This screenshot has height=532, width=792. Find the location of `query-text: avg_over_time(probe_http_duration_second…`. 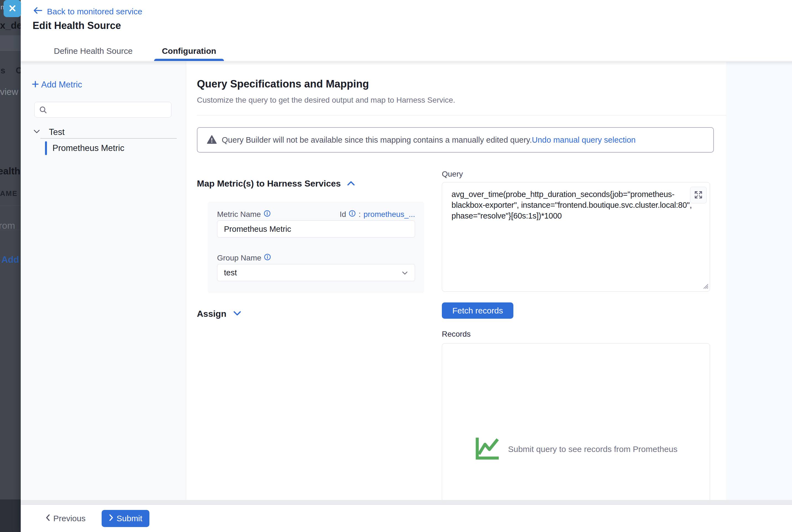

query-text: avg_over_time(probe_http_duration_second… is located at coordinates (577, 205).